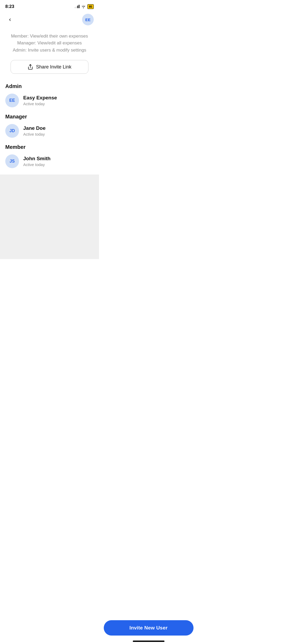 The width and height of the screenshot is (297, 644). Describe the element at coordinates (50, 44) in the screenshot. I see `description-section: Member: View/edit their own expenses Man…` at that location.